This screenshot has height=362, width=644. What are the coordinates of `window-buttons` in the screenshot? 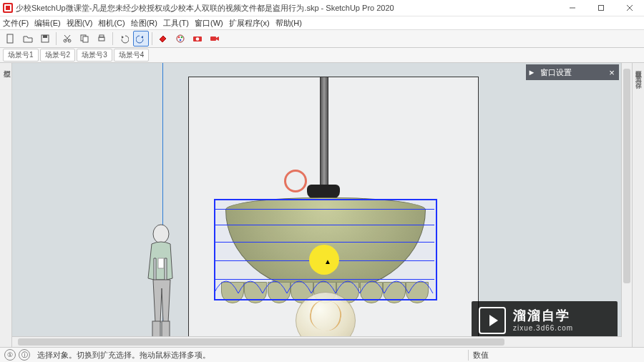 It's located at (601, 8).